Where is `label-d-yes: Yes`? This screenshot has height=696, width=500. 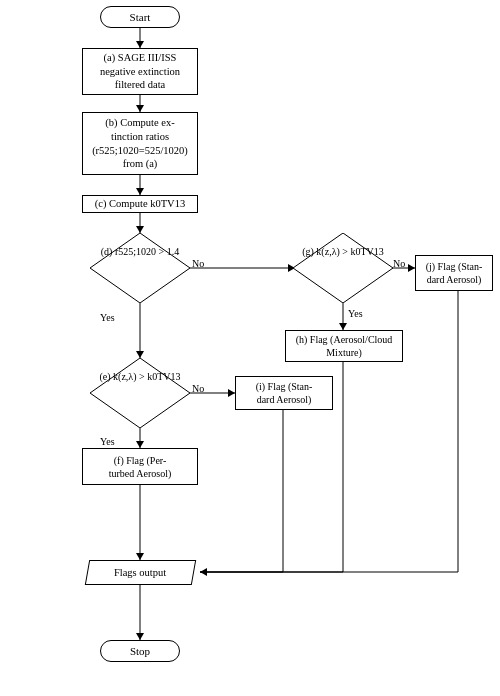
label-d-yes: Yes is located at coordinates (108, 318).